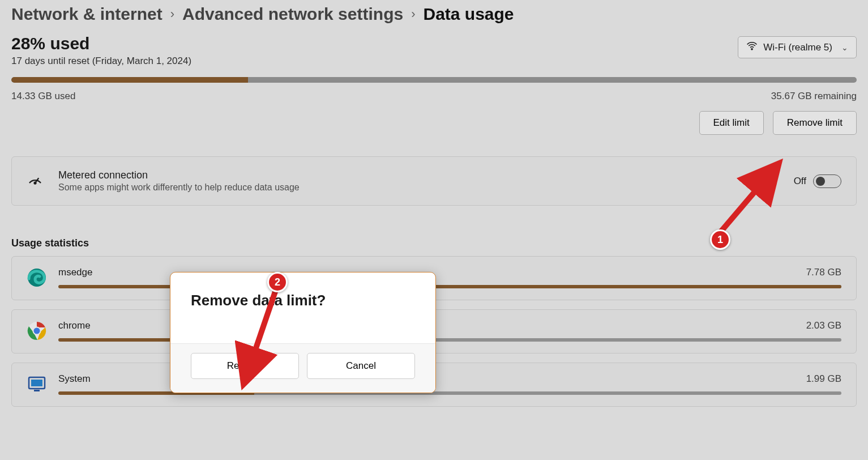 This screenshot has height=460, width=868. What do you see at coordinates (827, 181) in the screenshot?
I see `metered-toggle` at bounding box center [827, 181].